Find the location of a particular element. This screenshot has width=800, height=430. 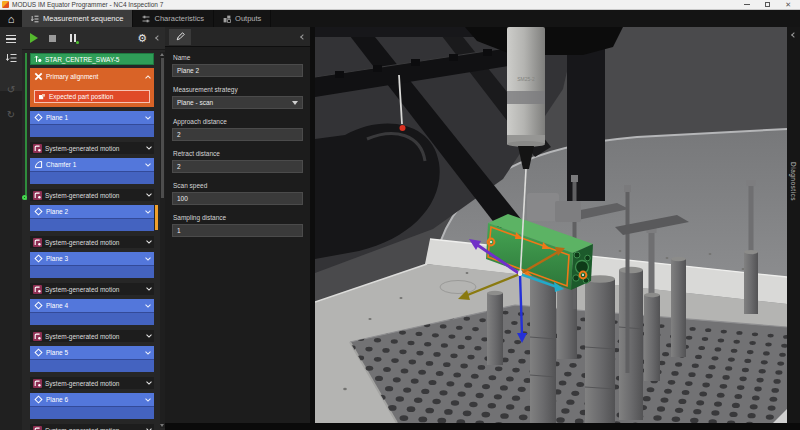

play-button is located at coordinates (34, 38).